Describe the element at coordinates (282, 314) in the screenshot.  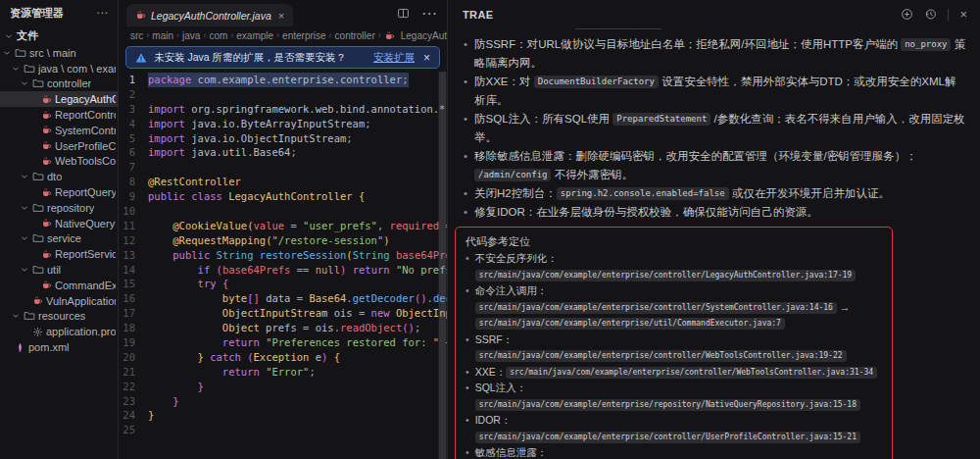
I see `code-line-17: 17 ObjectInputStream ois = new ObjectInp…` at that location.